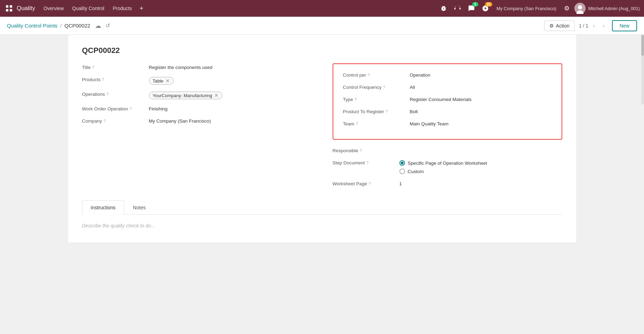 The image size is (644, 334). I want to click on add-menu-button: +, so click(141, 8).